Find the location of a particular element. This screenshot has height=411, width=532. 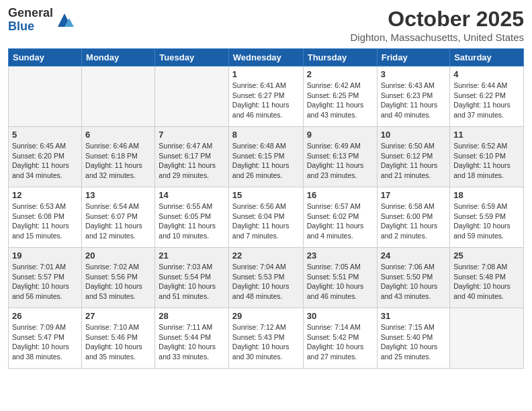

calendar-cell: 10Sunrise: 6:50 AM Sunset: 6:12 PM Dayli… is located at coordinates (414, 157).